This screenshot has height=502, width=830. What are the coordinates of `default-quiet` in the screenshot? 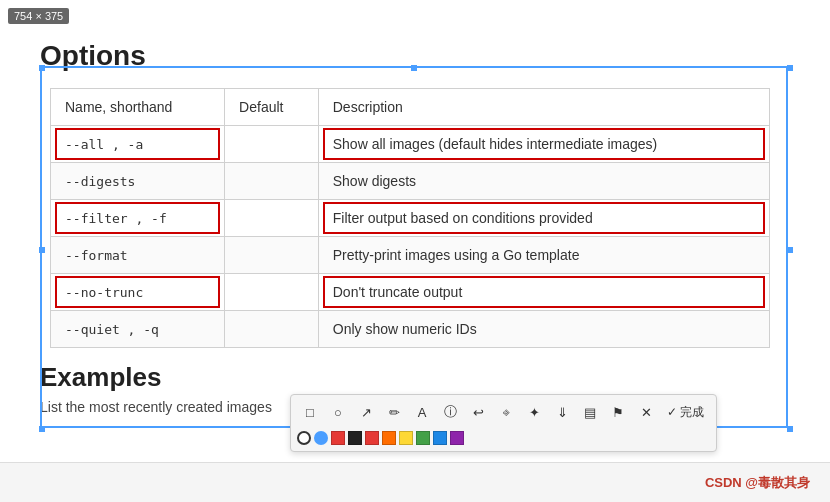 It's located at (272, 330).